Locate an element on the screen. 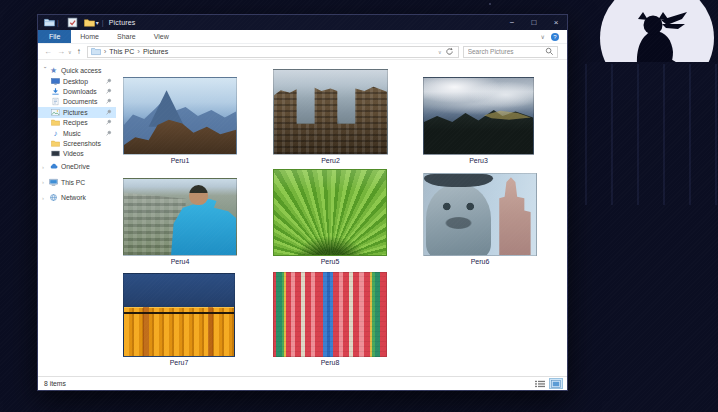  file-item-peru1: Peru1 is located at coordinates (198, 114).